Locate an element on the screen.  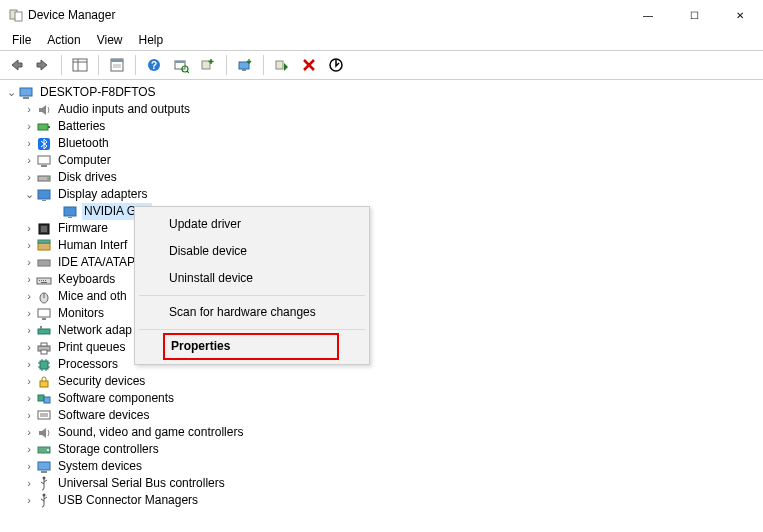
nav-forward-button is located at coordinates (43, 65).